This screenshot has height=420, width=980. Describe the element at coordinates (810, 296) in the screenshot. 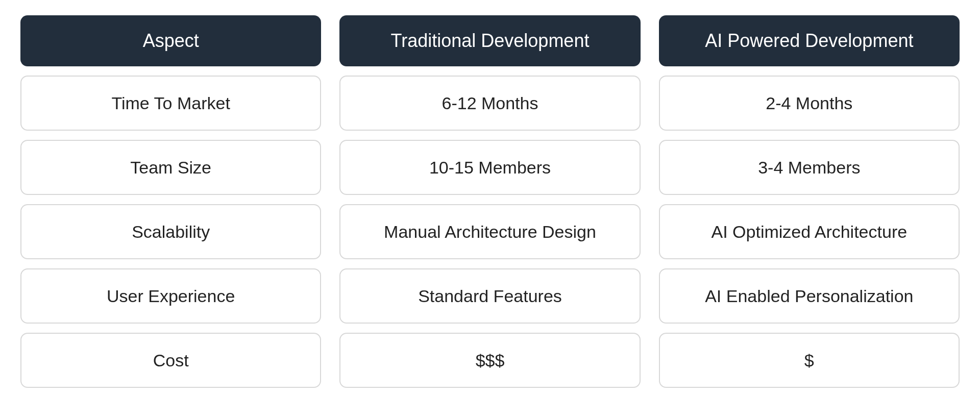

I see `cell-ai-powered-3: AI Enabled Personalization` at that location.